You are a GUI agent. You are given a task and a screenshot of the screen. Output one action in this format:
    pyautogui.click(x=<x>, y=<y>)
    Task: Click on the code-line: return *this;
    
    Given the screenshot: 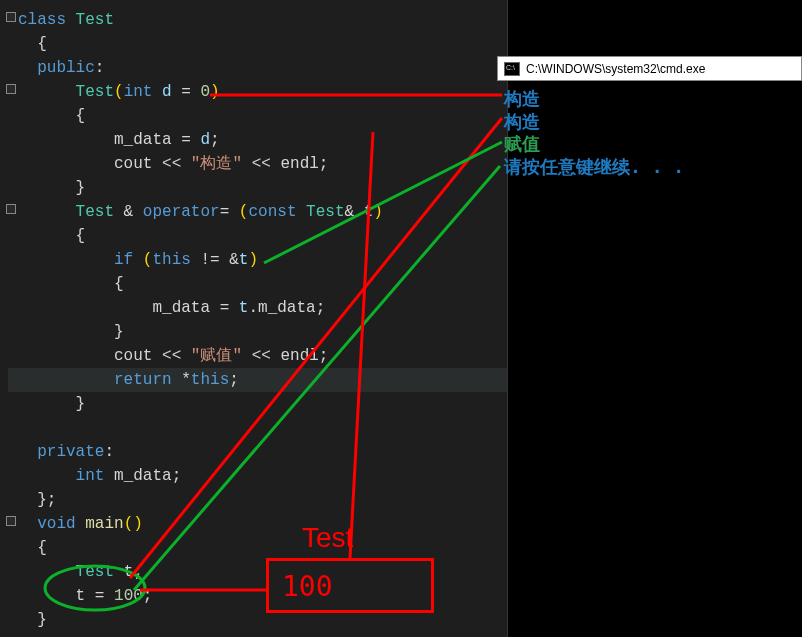 What is the action you would take?
    pyautogui.click(x=258, y=380)
    